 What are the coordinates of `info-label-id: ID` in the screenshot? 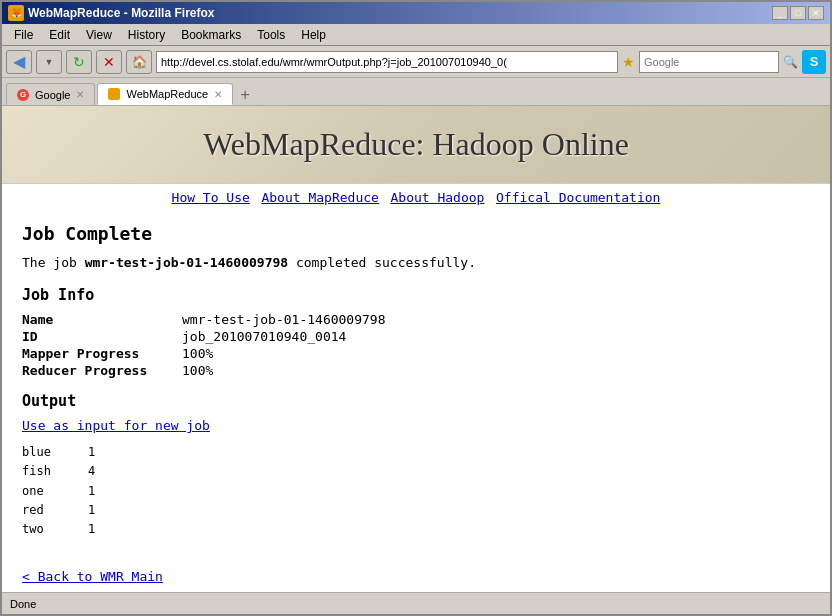 It's located at (102, 336).